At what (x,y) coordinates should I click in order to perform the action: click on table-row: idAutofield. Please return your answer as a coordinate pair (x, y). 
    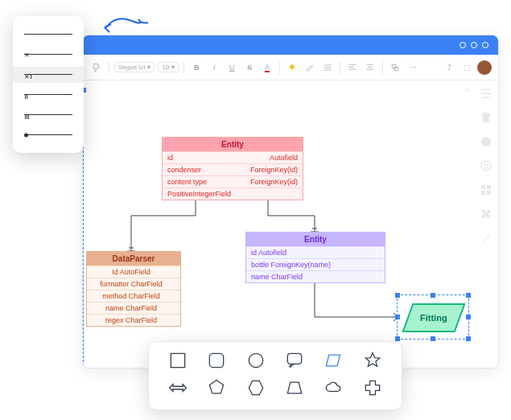
    Looking at the image, I should click on (233, 158).